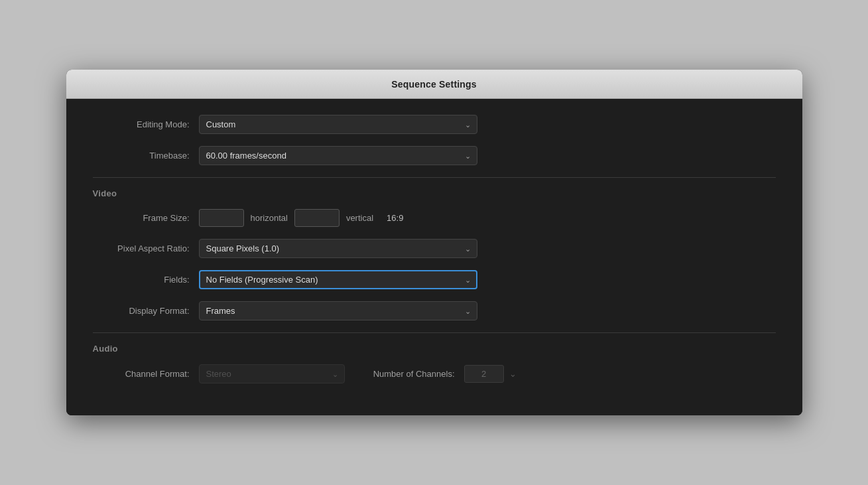 The image size is (868, 485). What do you see at coordinates (434, 248) in the screenshot?
I see `pixel-aspect-row: Pixel Aspect Ratio: Square Pixels (1.0) …` at bounding box center [434, 248].